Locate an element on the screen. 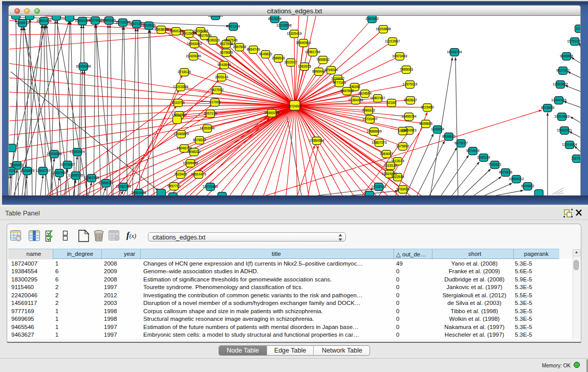  svg-text: 9242843 is located at coordinates (224, 64).